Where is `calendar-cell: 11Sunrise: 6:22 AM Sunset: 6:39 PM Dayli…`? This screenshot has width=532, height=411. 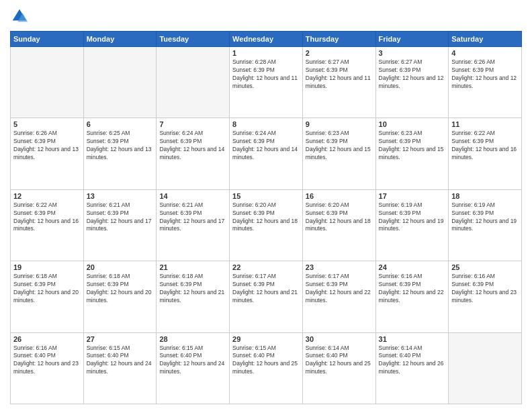
calendar-cell: 11Sunrise: 6:22 AM Sunset: 6:39 PM Dayli… is located at coordinates (485, 154).